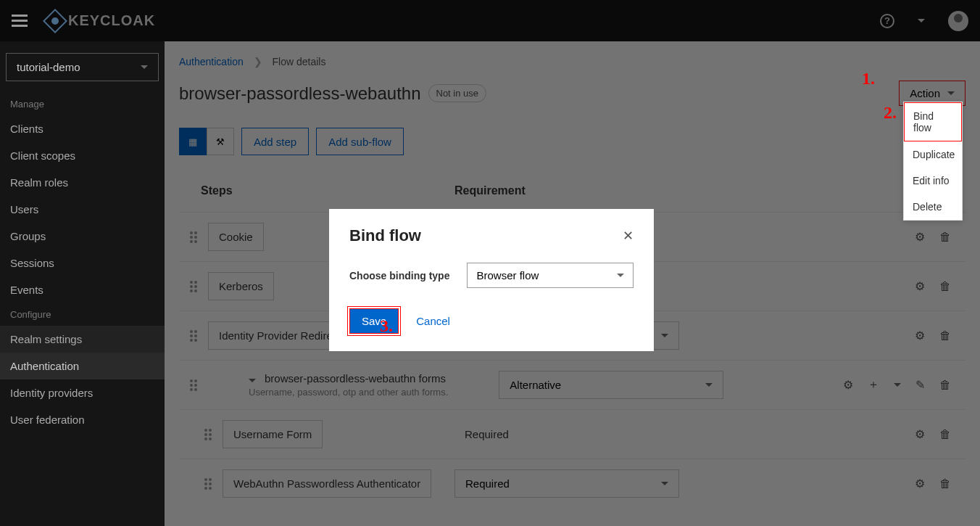 The width and height of the screenshot is (980, 526). I want to click on sidebar-item-clients: Clients, so click(83, 129).